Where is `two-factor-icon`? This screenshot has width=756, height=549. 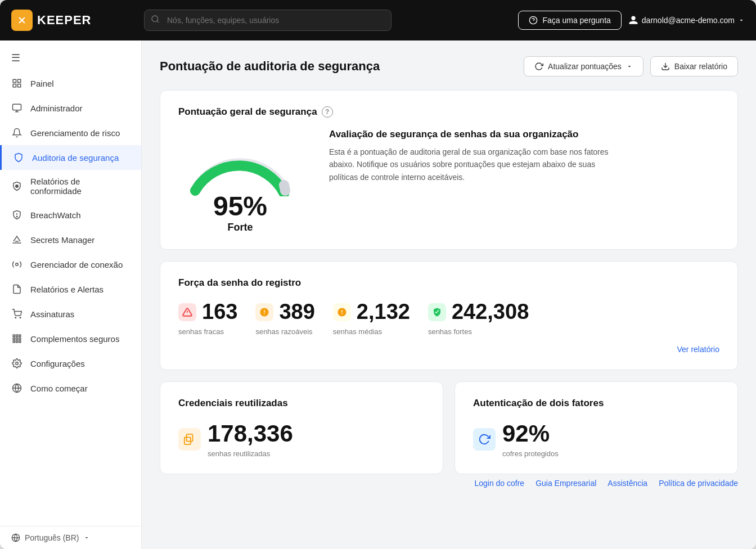
two-factor-icon is located at coordinates (484, 439).